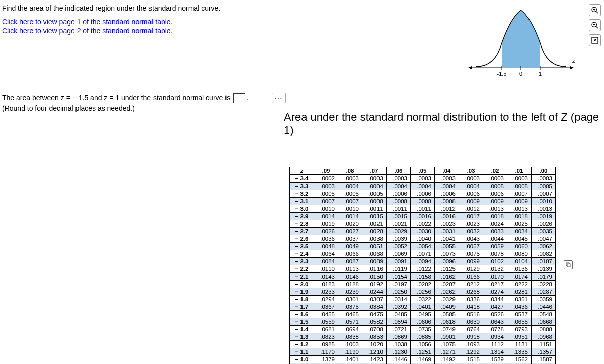 The width and height of the screenshot is (604, 364). I want to click on value-cell: .0024, so click(495, 224).